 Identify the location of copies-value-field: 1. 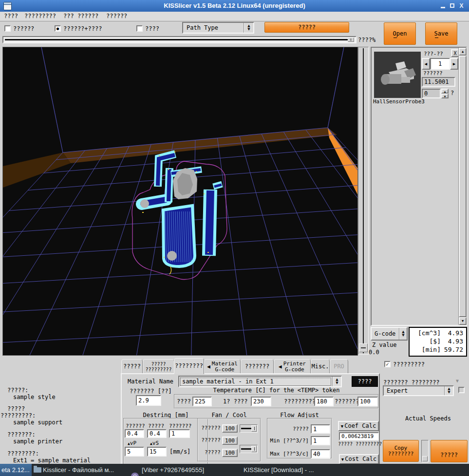
(440, 64).